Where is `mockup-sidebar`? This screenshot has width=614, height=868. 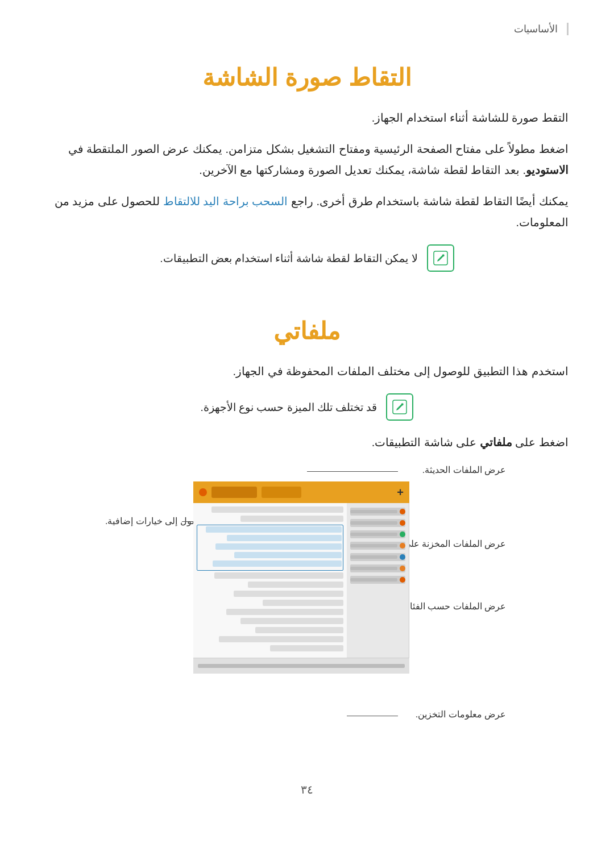 mockup-sidebar is located at coordinates (378, 580).